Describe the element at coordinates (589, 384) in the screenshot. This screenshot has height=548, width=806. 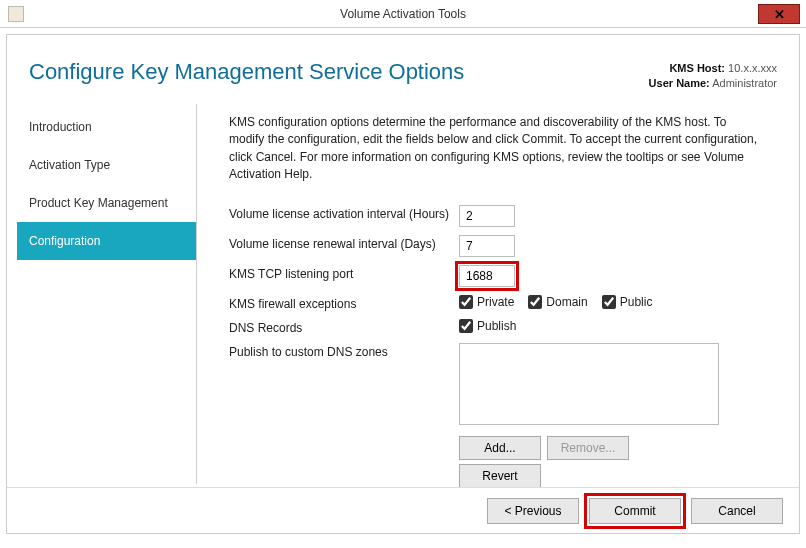
I see `zones-listbox` at that location.